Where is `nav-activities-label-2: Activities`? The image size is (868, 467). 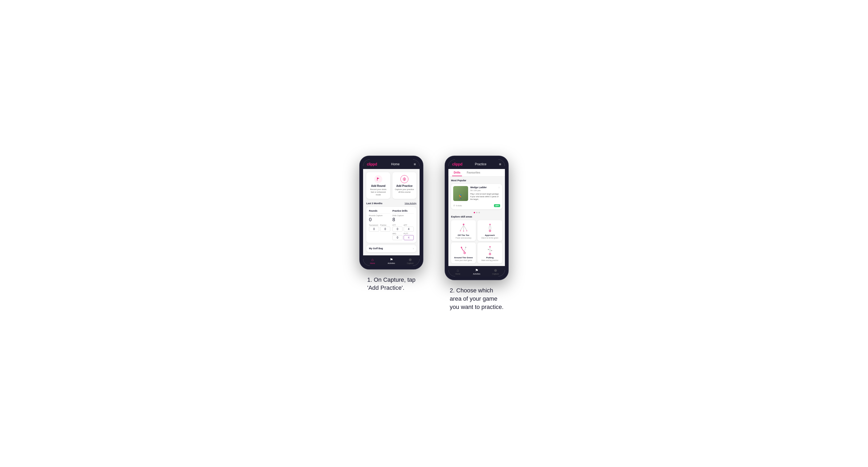
nav-activities-label-2: Activities is located at coordinates (477, 274).